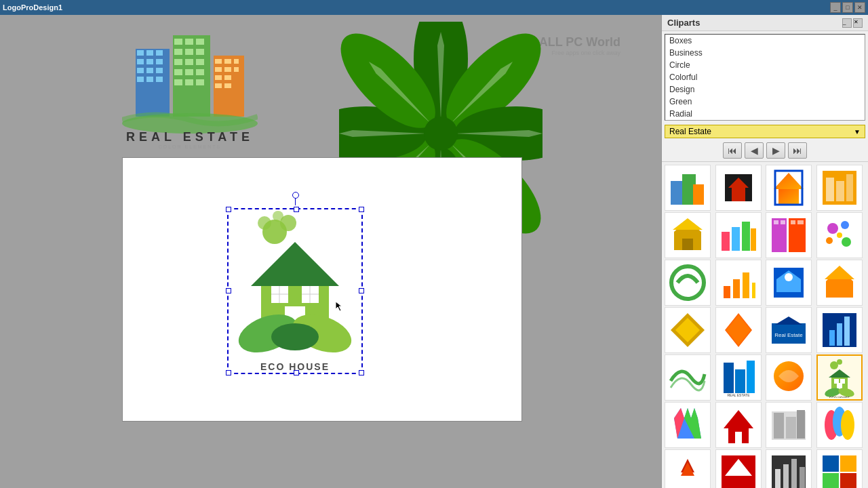 The width and height of the screenshot is (868, 488). What do you see at coordinates (738, 378) in the screenshot?
I see `thumb-18: REAL ESTATE` at bounding box center [738, 378].